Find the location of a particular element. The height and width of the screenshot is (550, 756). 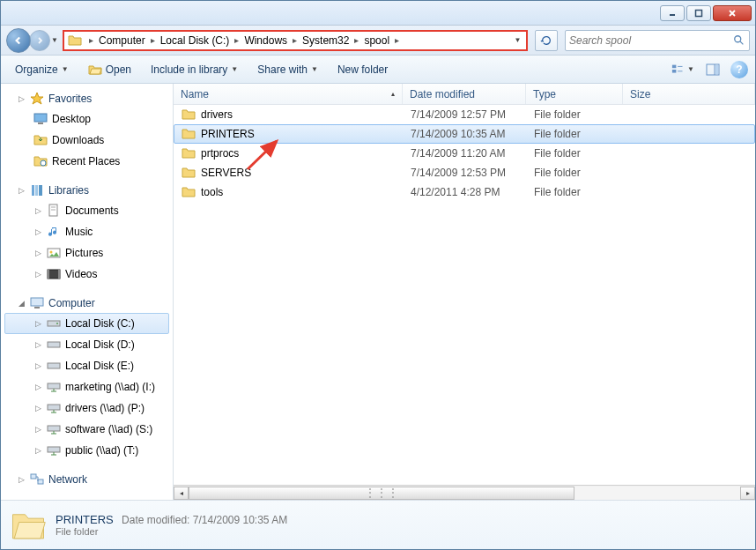

file-name: PRINTERS is located at coordinates (227, 134).